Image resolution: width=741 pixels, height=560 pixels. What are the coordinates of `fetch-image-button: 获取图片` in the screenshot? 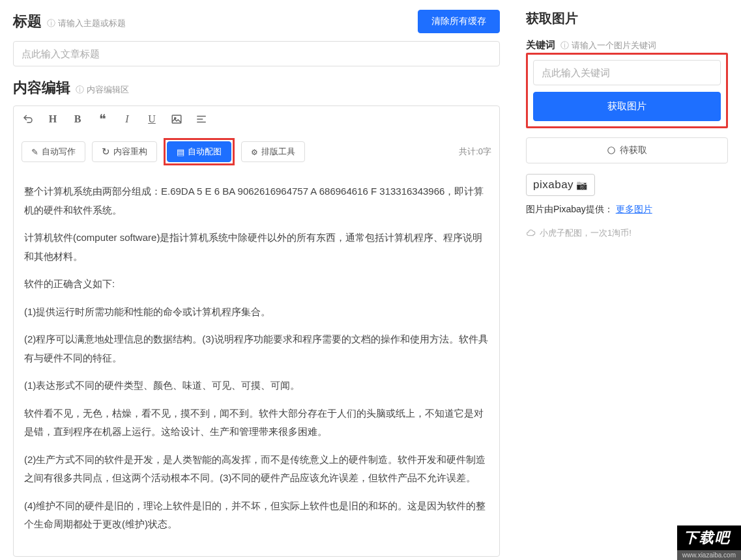 It's located at (627, 107).